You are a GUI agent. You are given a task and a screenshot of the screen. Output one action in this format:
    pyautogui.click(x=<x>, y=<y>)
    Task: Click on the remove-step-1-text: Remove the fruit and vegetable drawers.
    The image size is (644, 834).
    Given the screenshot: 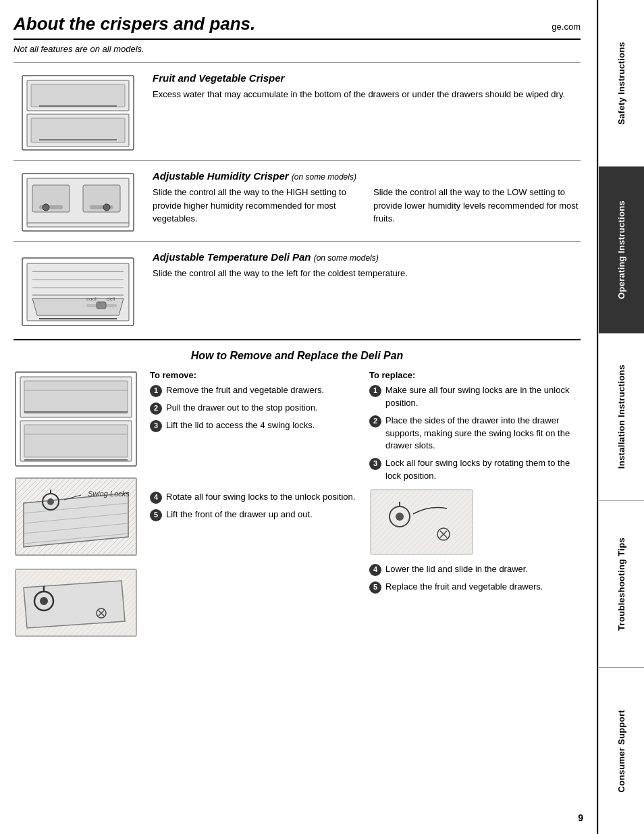 What is the action you would take?
    pyautogui.click(x=261, y=390)
    